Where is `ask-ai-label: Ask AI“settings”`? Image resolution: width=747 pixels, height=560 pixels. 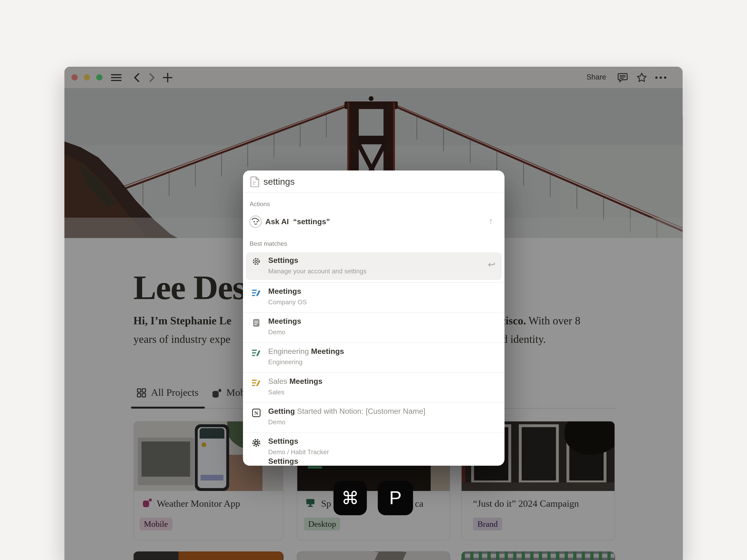 ask-ai-label: Ask AI“settings” is located at coordinates (298, 222).